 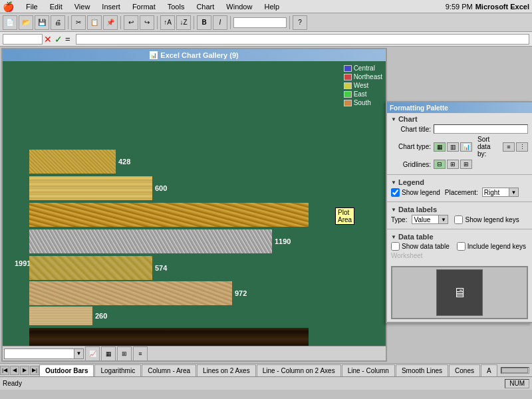 I want to click on toolbar-help: ?, so click(x=300, y=23).